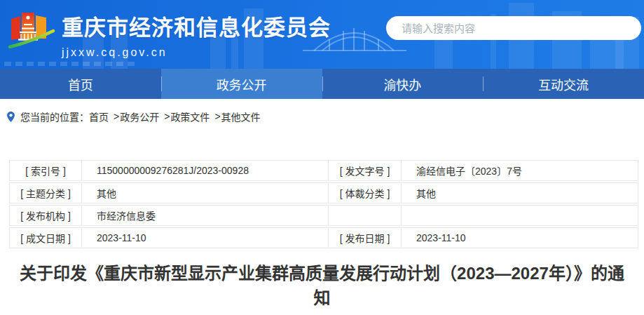 Image resolution: width=644 pixels, height=315 pixels. I want to click on meta-label-doc-number: [ 发文字号 ], so click(365, 170).